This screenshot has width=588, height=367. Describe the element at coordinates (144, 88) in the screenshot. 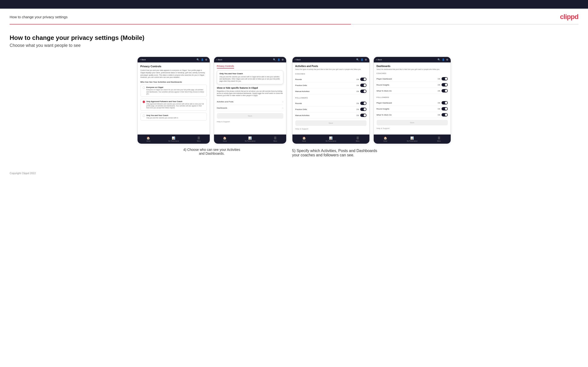

I see `radio-everyone` at that location.